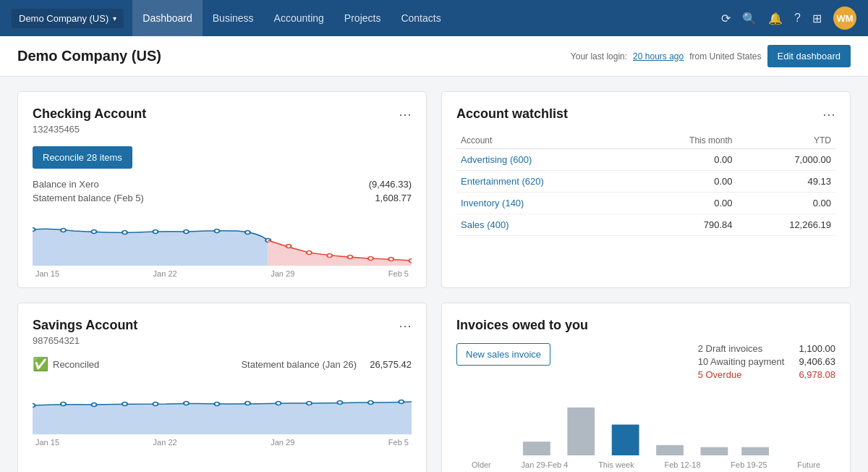 Image resolution: width=868 pixels, height=472 pixels. I want to click on invoices-top: New sales invoice 2 Draft invoices 1,100…, so click(646, 363).